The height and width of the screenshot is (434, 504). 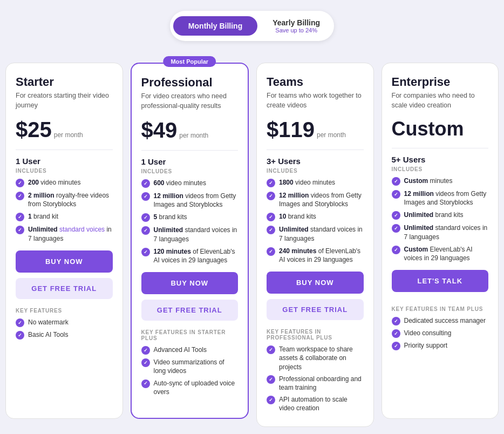 I want to click on price-amount: Custom, so click(x=428, y=129).